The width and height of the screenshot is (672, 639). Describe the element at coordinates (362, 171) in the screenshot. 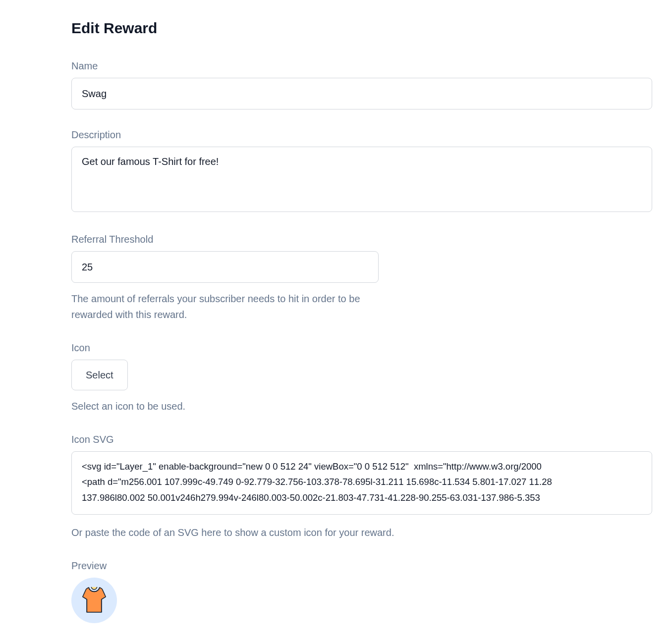

I see `description-group: Description Get our famous T-Shirt for f…` at that location.